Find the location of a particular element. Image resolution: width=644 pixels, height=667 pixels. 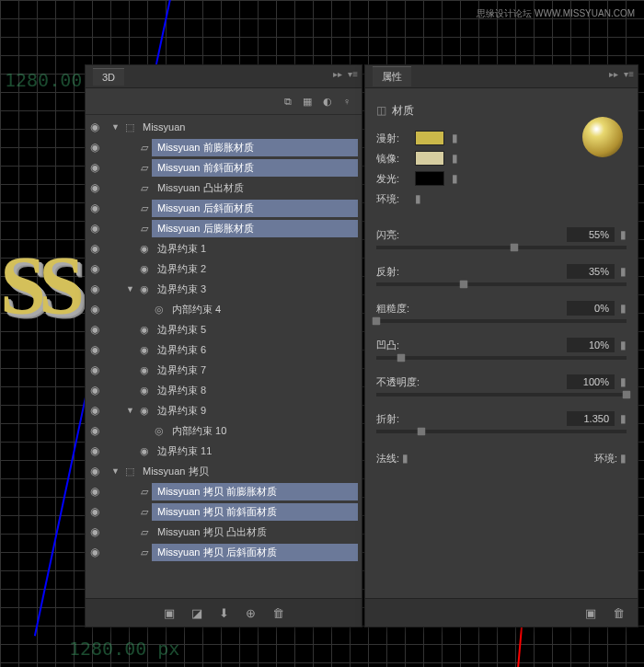

tab-3d: 3D is located at coordinates (109, 77).